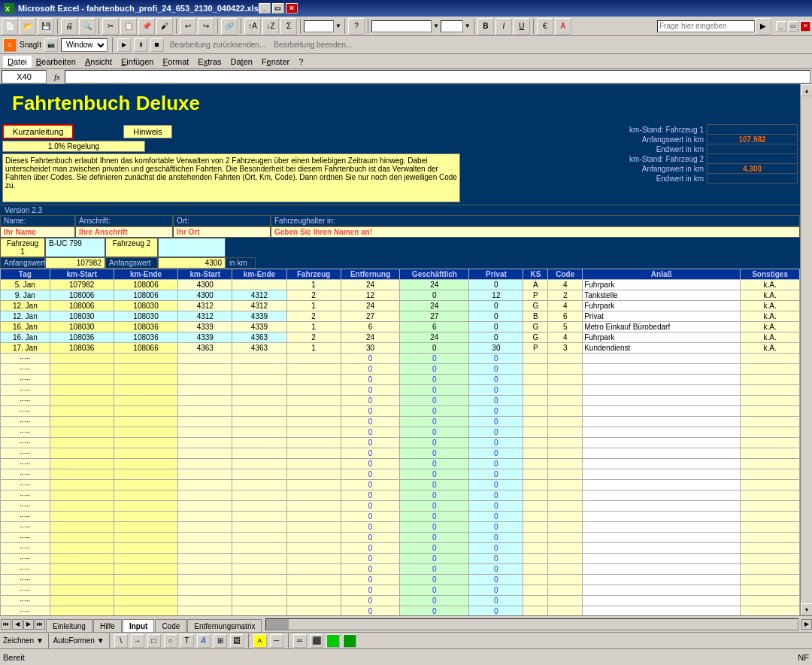 The width and height of the screenshot is (812, 665). What do you see at coordinates (81, 306) in the screenshot?
I see `td-kmstart1: 108006` at bounding box center [81, 306].